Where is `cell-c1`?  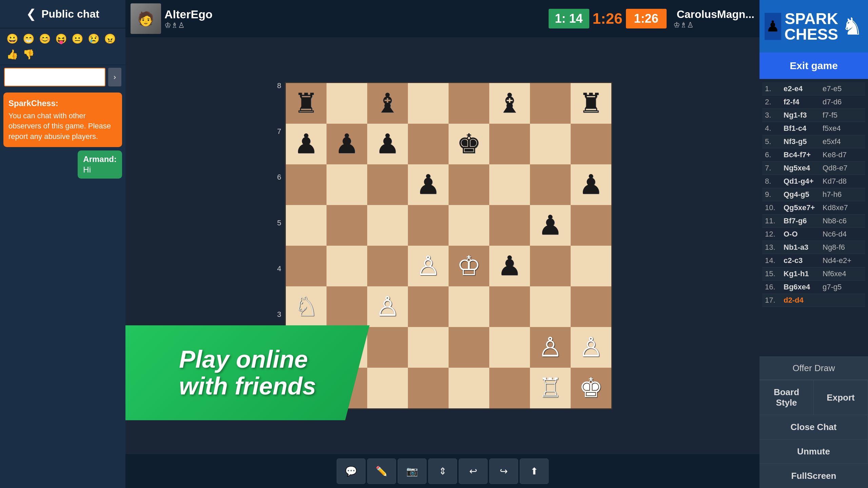 cell-c1 is located at coordinates (388, 388).